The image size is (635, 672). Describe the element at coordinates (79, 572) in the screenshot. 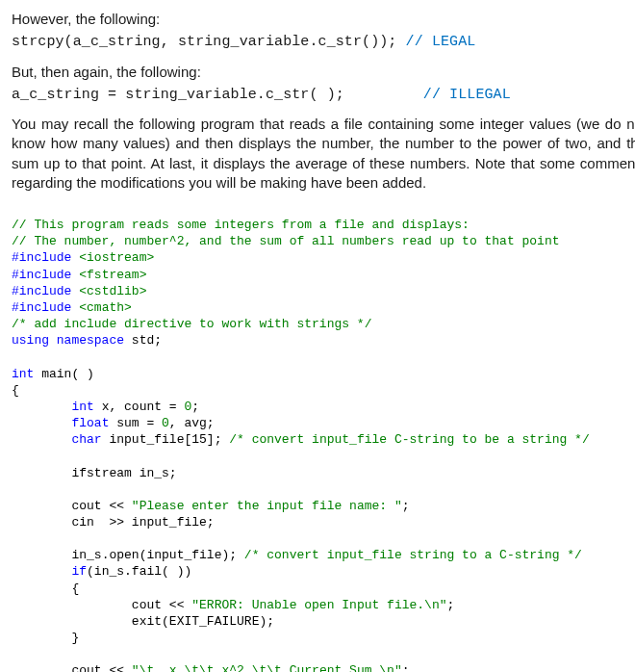

I see `code-kw-if: if` at that location.